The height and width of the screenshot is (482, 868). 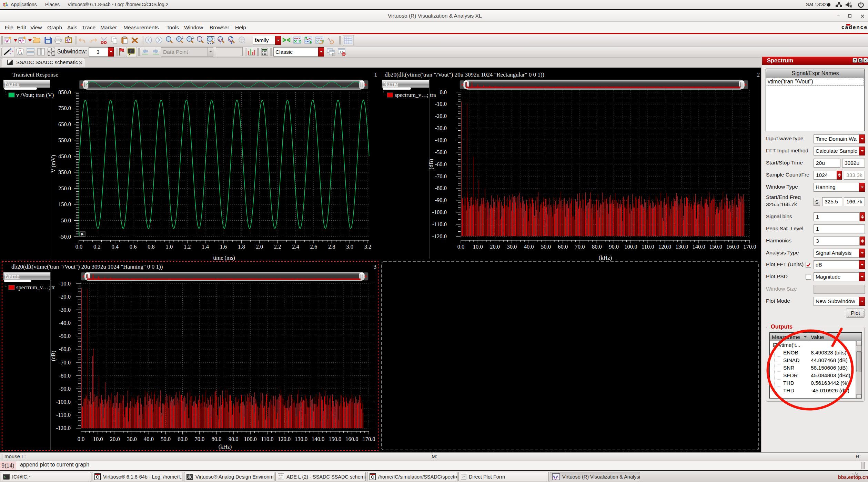 What do you see at coordinates (223, 247) in the screenshot?
I see `svg-text: 1.6` at bounding box center [223, 247].